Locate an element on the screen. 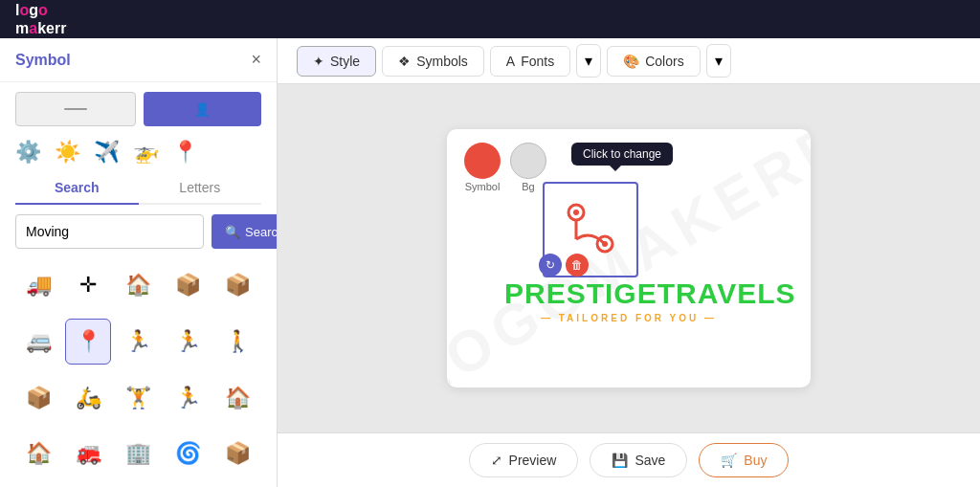 This screenshot has width=980, height=487. preview-icon-3: ✈️ is located at coordinates (107, 152).